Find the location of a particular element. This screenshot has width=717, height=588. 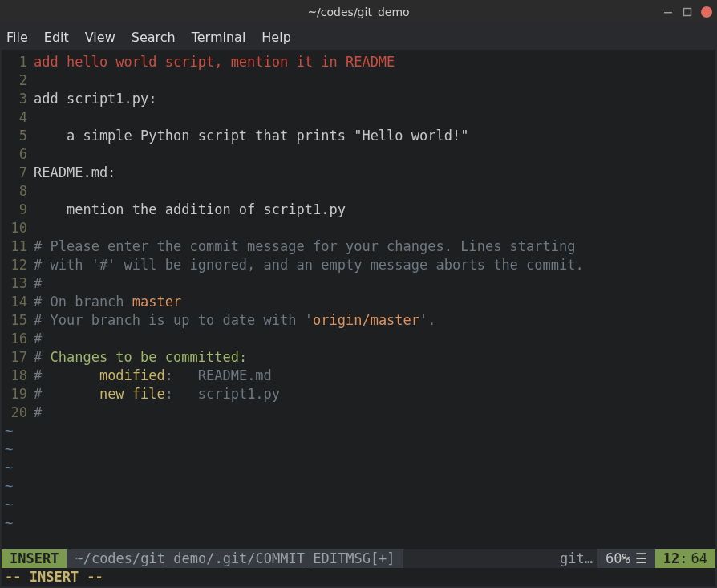

code-line: 7README.md: is located at coordinates (358, 173).